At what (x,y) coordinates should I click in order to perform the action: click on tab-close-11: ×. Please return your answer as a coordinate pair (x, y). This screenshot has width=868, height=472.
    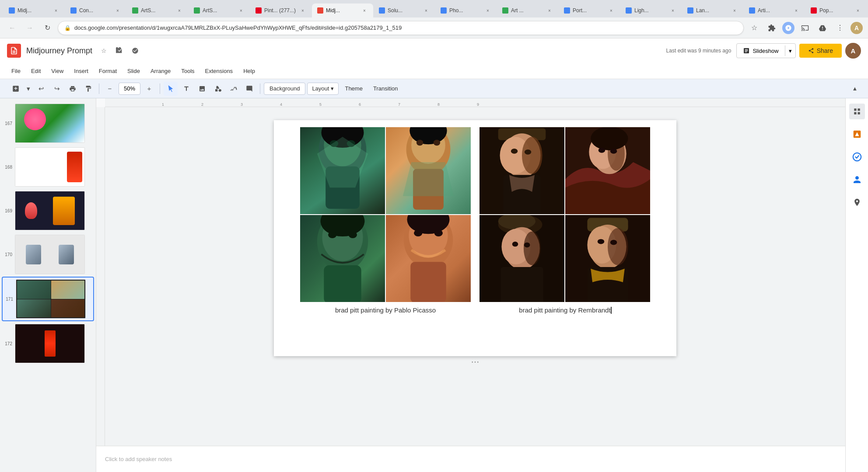
    Looking at the image, I should click on (673, 10).